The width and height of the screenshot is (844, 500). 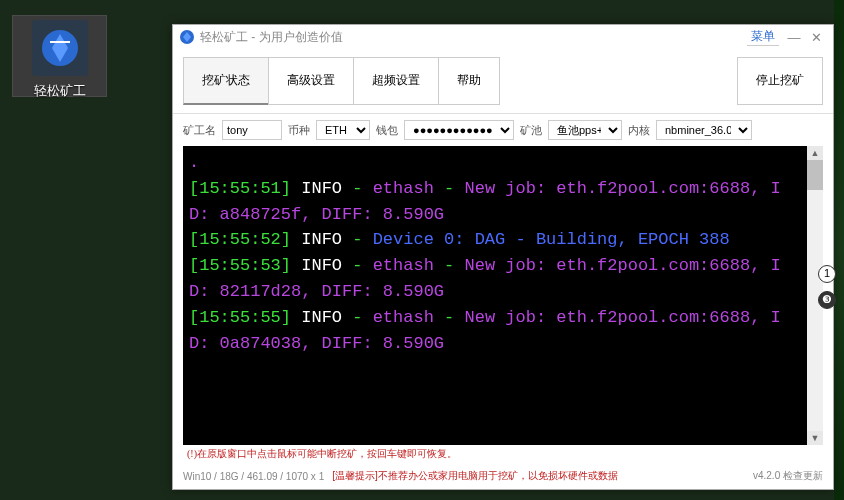 What do you see at coordinates (252, 130) in the screenshot?
I see `miner-name-input` at bounding box center [252, 130].